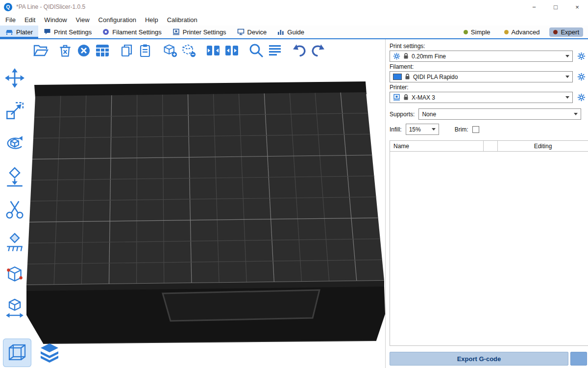 The image size is (588, 368). What do you see at coordinates (65, 51) in the screenshot?
I see `delete-button` at bounding box center [65, 51].